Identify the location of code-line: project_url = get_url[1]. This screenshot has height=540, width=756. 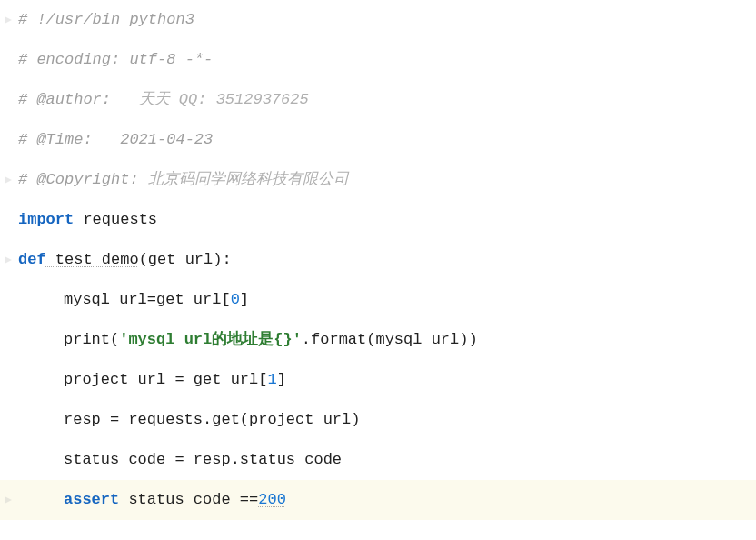
(378, 380).